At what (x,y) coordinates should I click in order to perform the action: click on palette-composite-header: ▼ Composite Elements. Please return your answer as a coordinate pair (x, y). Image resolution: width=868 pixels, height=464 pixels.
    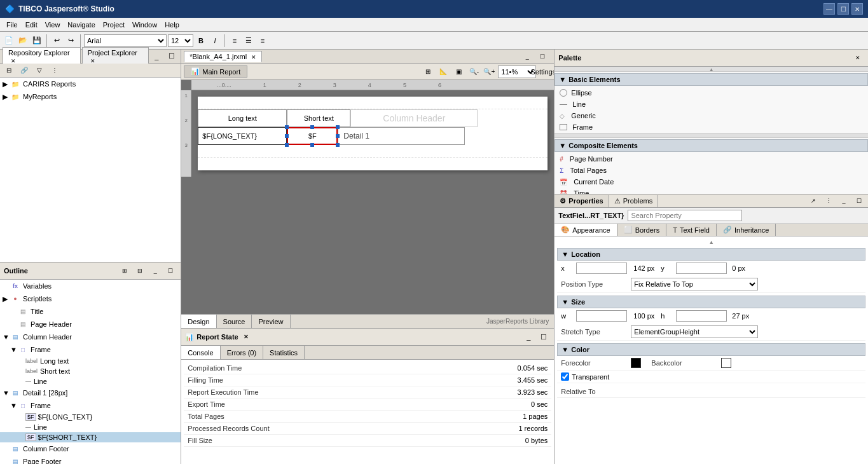
    Looking at the image, I should click on (711, 146).